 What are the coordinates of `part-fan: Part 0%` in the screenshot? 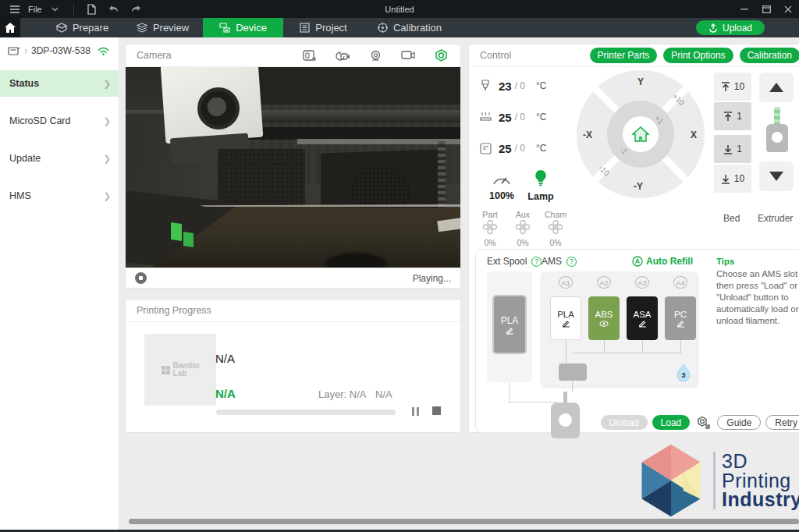 It's located at (490, 229).